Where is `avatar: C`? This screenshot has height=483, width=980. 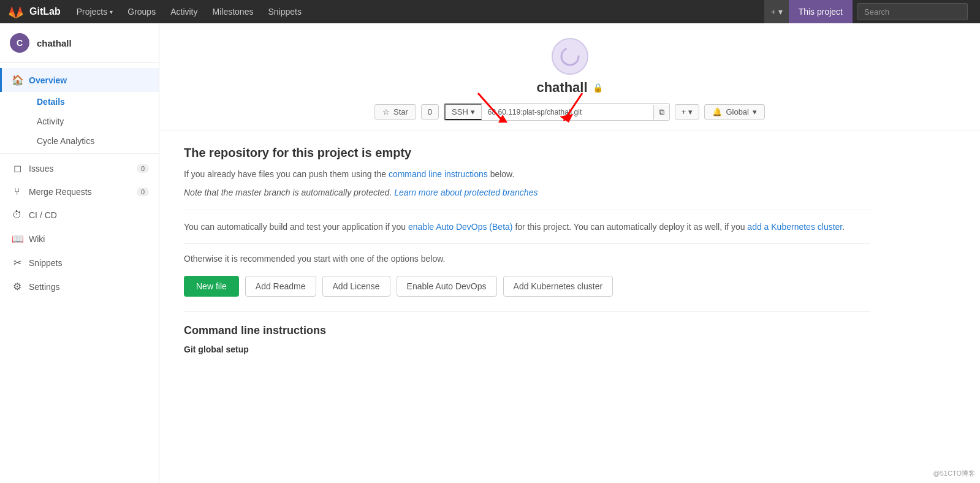 avatar: C is located at coordinates (20, 43).